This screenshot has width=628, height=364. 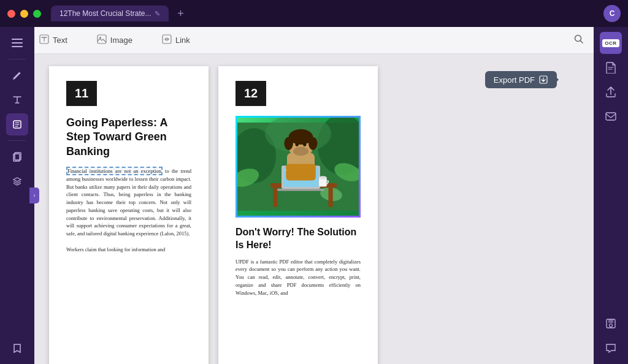 I want to click on page-11-number-badge: 11, so click(x=129, y=98).